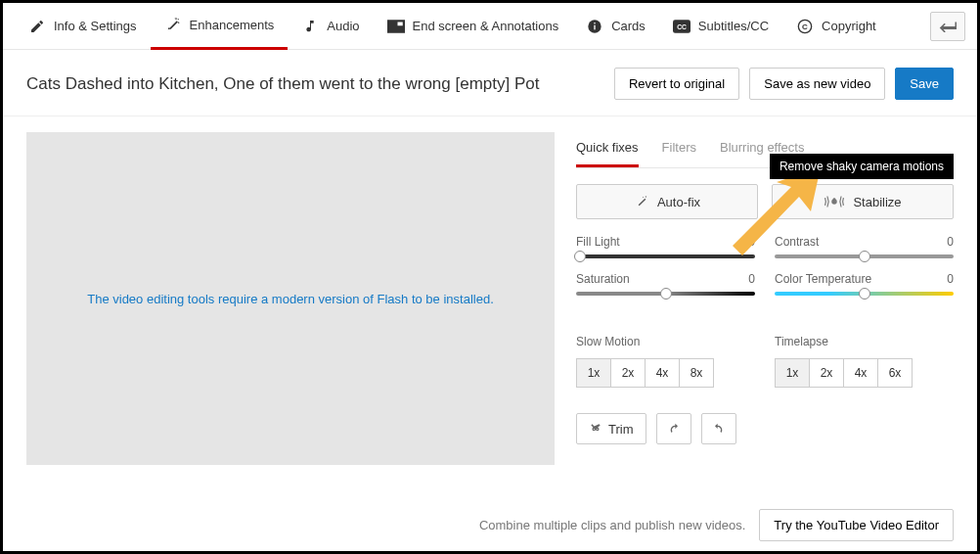 Image resolution: width=980 pixels, height=554 pixels. What do you see at coordinates (612, 525) in the screenshot?
I see `footer-text: Combine multiple clips and publish new v…` at bounding box center [612, 525].